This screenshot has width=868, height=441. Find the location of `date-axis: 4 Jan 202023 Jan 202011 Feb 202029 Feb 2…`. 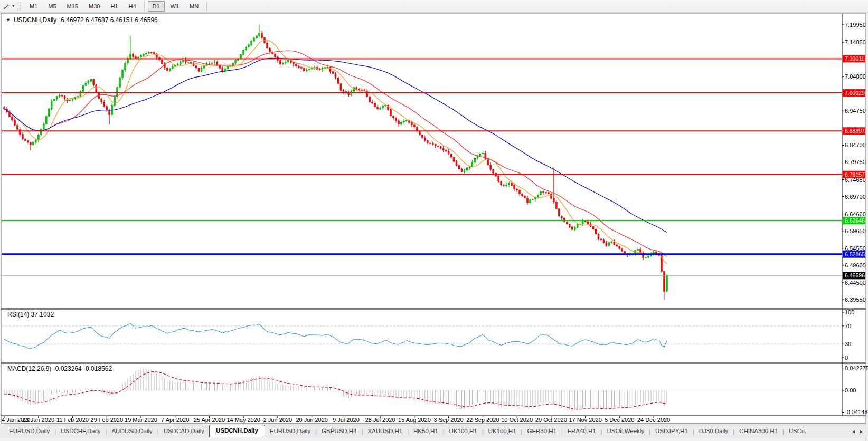

date-axis: 4 Jan 202023 Jan 202011 Feb 202029 Feb 2… is located at coordinates (336, 420).